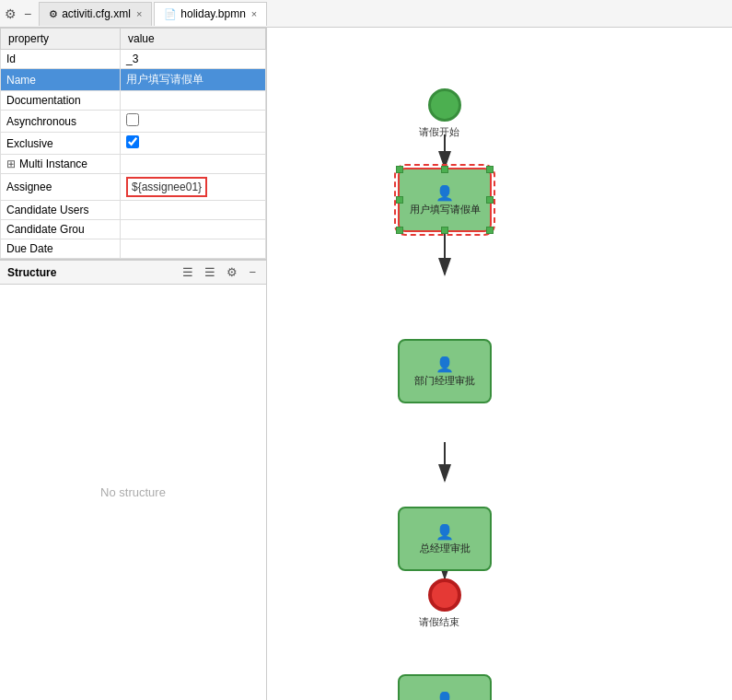 The image size is (732, 700). I want to click on end-event-label: 请假结束, so click(439, 623).